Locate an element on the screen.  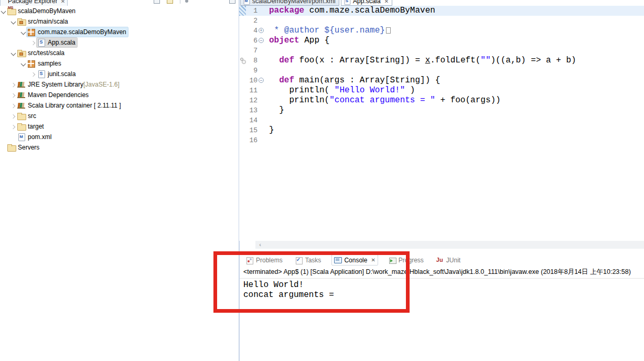
tree-item: com.maze.scalaDemoByMaven is located at coordinates (119, 32).